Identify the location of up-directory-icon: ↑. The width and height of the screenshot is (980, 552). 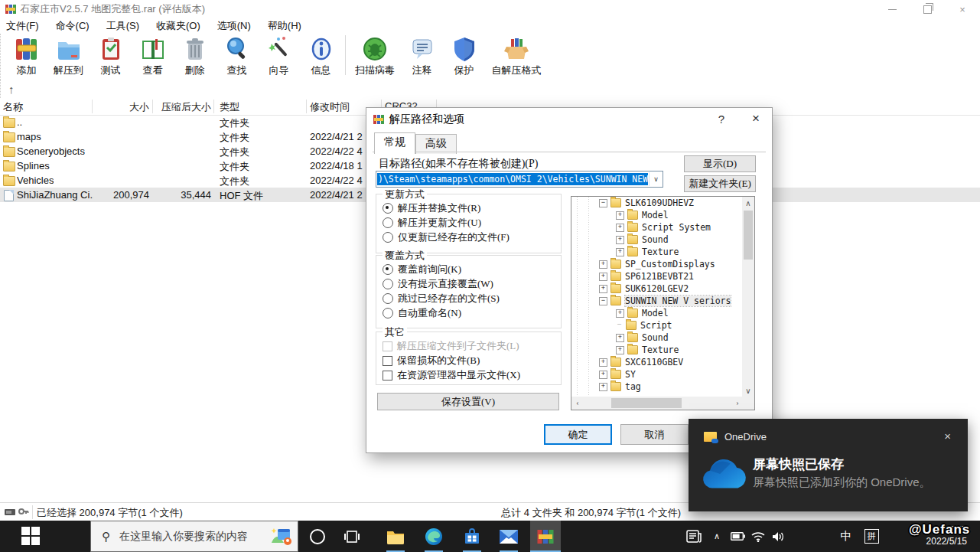
(11, 89).